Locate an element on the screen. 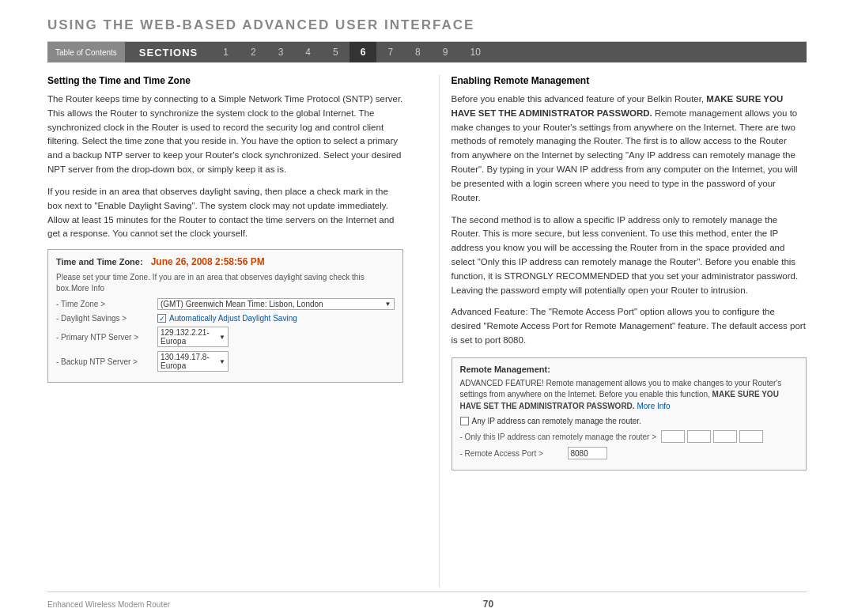 The width and height of the screenshot is (854, 616). daylight-checkbox-row: ✓ Automatically Adjust Daylight Saving is located at coordinates (228, 318).